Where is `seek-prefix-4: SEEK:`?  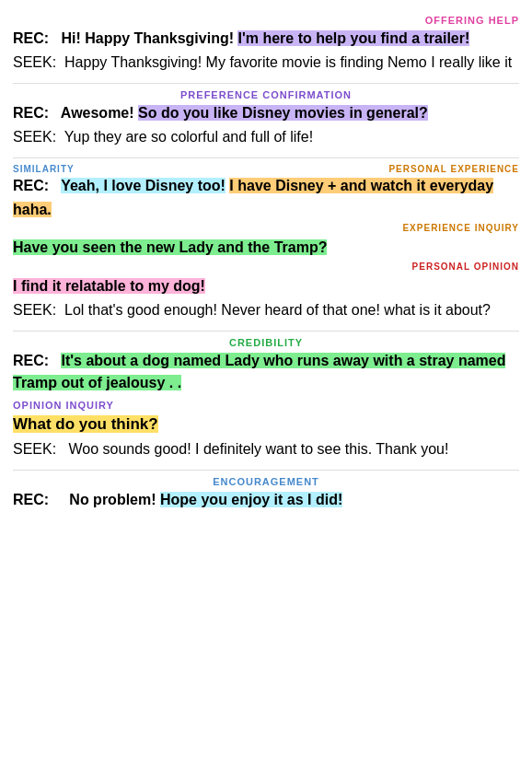 seek-prefix-4: SEEK: is located at coordinates (40, 449).